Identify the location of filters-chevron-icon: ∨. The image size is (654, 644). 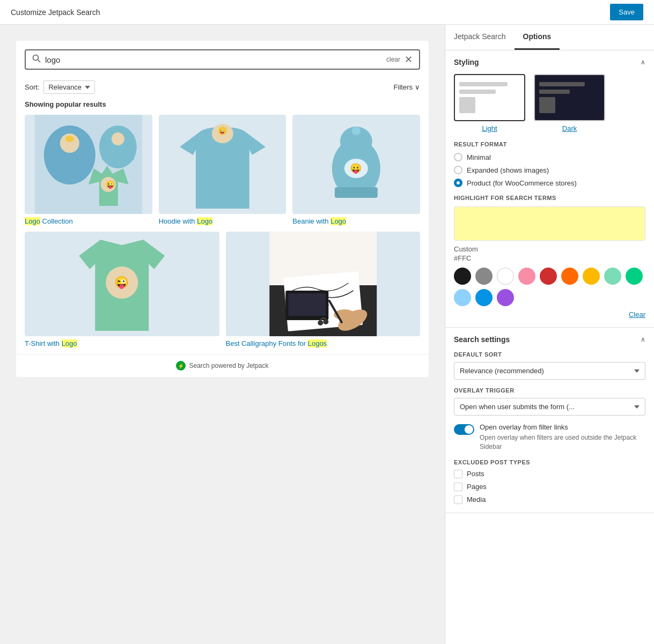
(417, 87).